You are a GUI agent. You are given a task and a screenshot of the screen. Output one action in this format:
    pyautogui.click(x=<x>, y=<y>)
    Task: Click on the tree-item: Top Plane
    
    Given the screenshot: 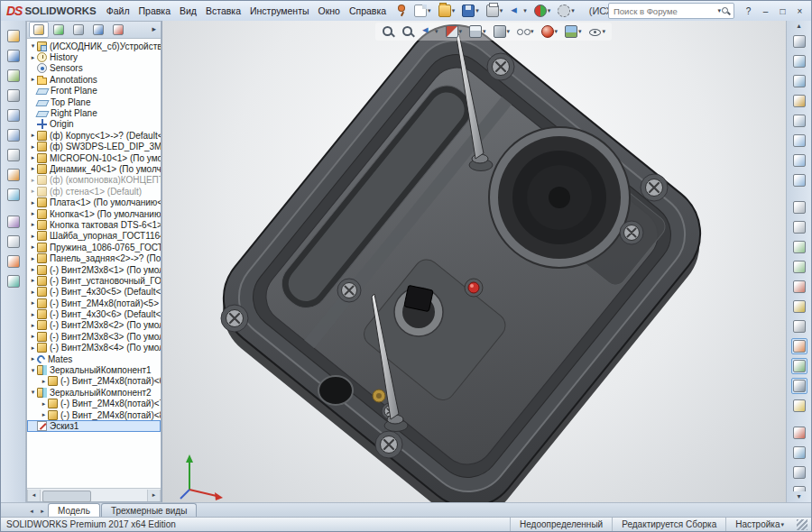 What is the action you would take?
    pyautogui.click(x=94, y=102)
    